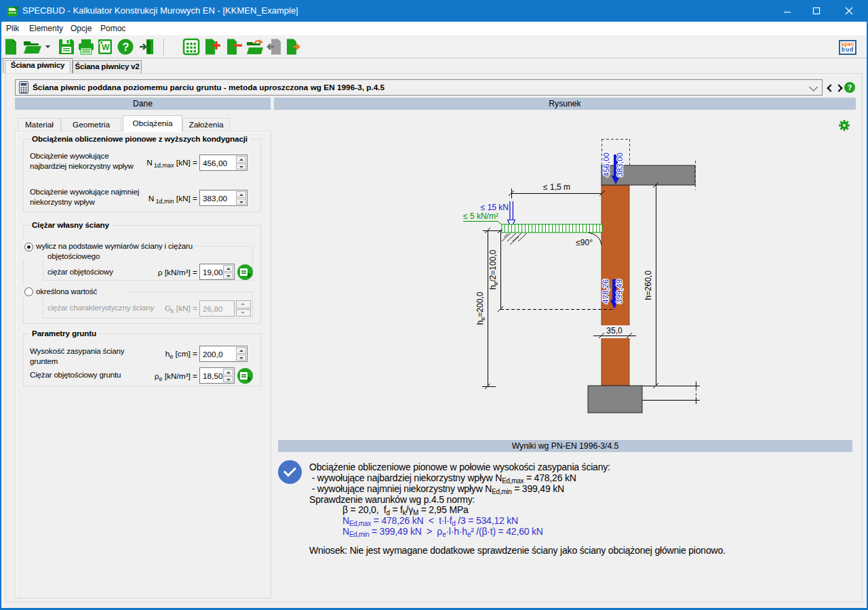 The width and height of the screenshot is (868, 610). I want to click on soil-table-icon, so click(245, 375).